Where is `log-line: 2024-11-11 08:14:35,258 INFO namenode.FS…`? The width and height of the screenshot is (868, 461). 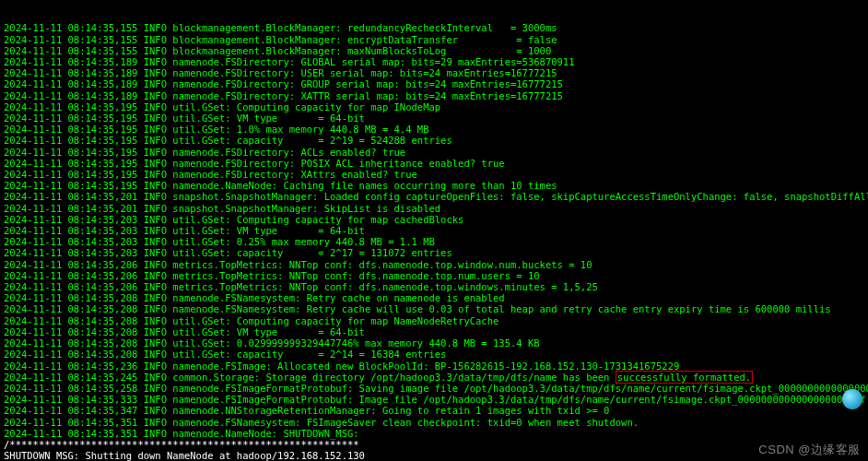
log-line: 2024-11-11 08:14:35,258 INFO namenode.FS… is located at coordinates (434, 388).